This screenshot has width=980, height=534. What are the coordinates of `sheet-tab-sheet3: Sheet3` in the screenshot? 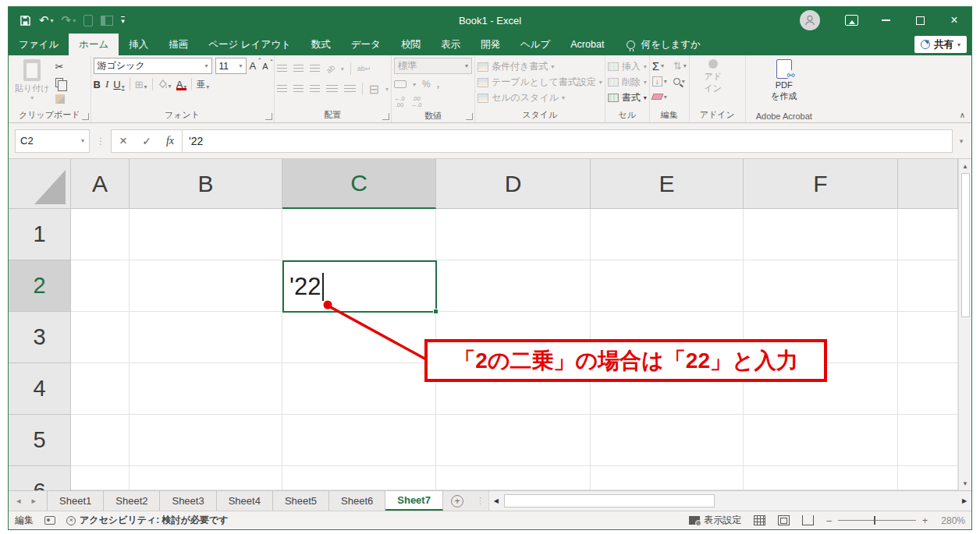 It's located at (188, 500).